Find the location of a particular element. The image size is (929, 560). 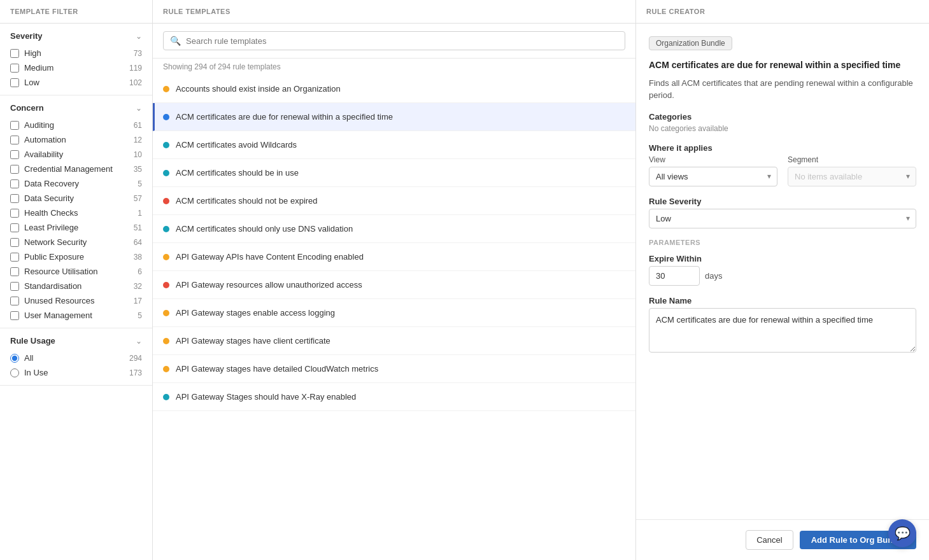

rule-item: ACM certificates should be in use is located at coordinates (394, 173).